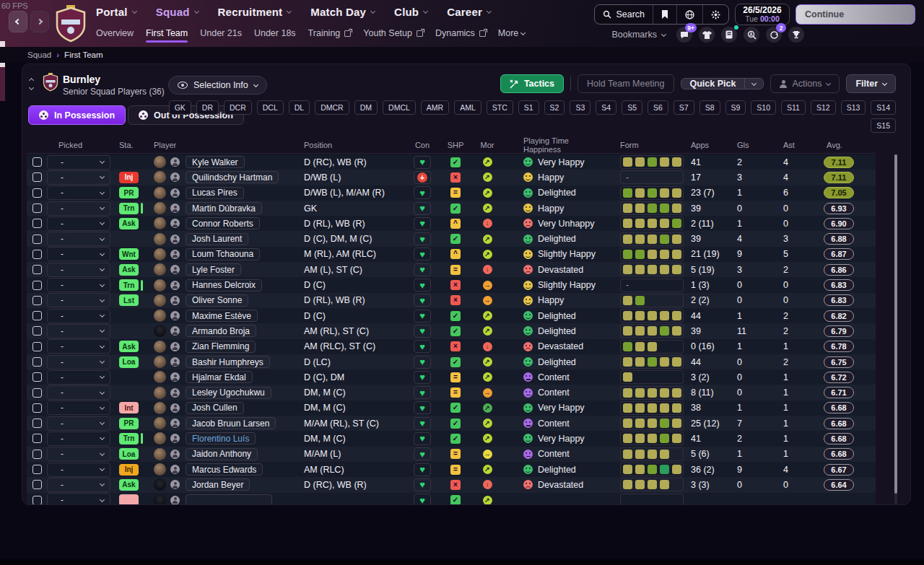 This screenshot has width=924, height=565. What do you see at coordinates (845, 144) in the screenshot?
I see `column-header-avg: Avg.` at bounding box center [845, 144].